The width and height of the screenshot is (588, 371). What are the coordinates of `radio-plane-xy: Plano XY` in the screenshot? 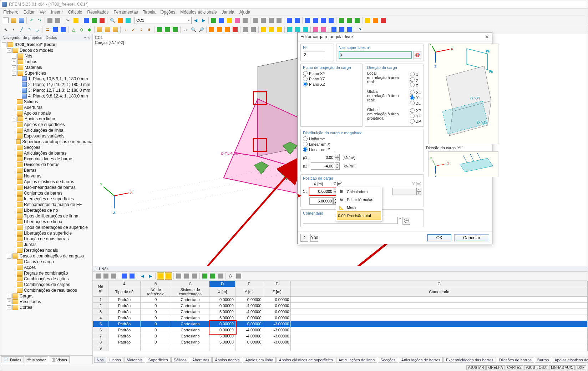 It's located at (331, 74).